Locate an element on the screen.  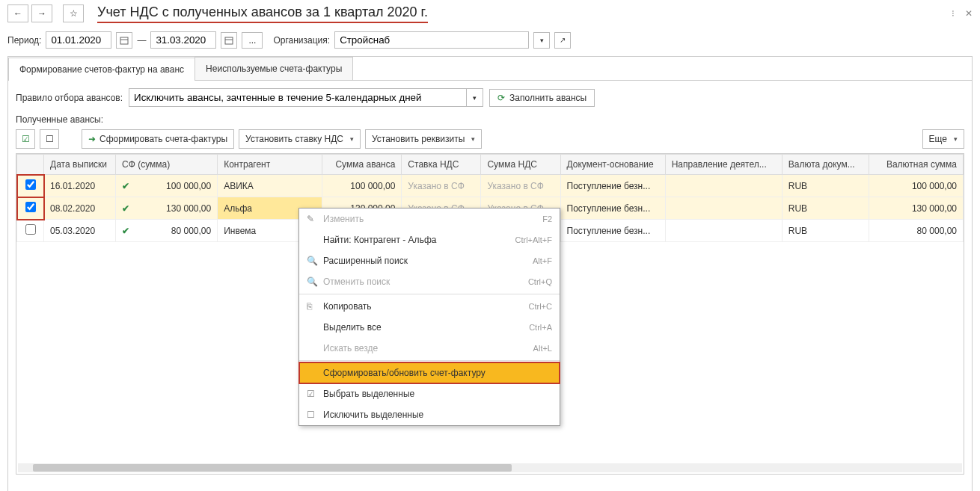
col-currency: Валюта докум... is located at coordinates (825, 164).